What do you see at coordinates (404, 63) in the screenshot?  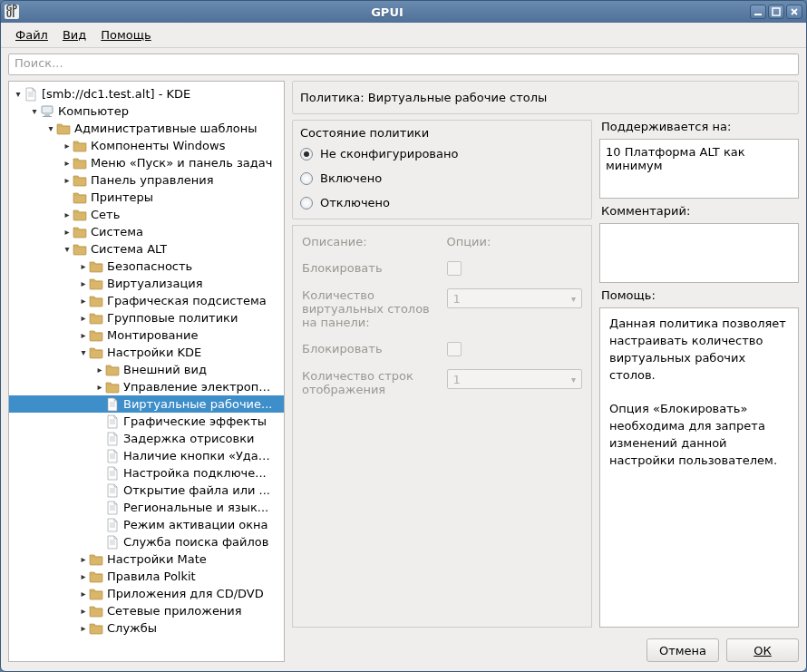 I see `search-input` at bounding box center [404, 63].